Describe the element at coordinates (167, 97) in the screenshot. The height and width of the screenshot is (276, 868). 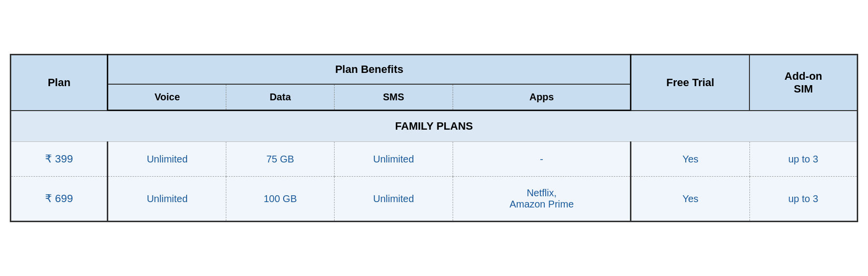
I see `col-voice-header: Voice` at that location.